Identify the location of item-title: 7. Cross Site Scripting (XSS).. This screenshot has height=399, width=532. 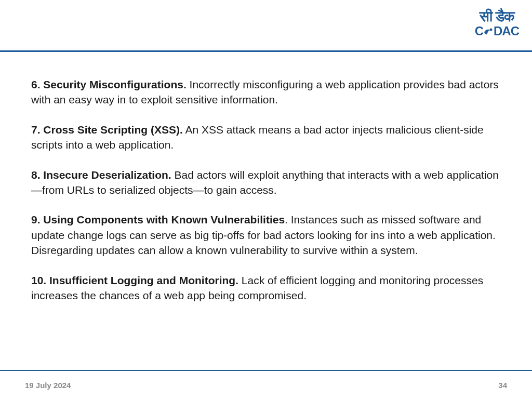
(107, 130).